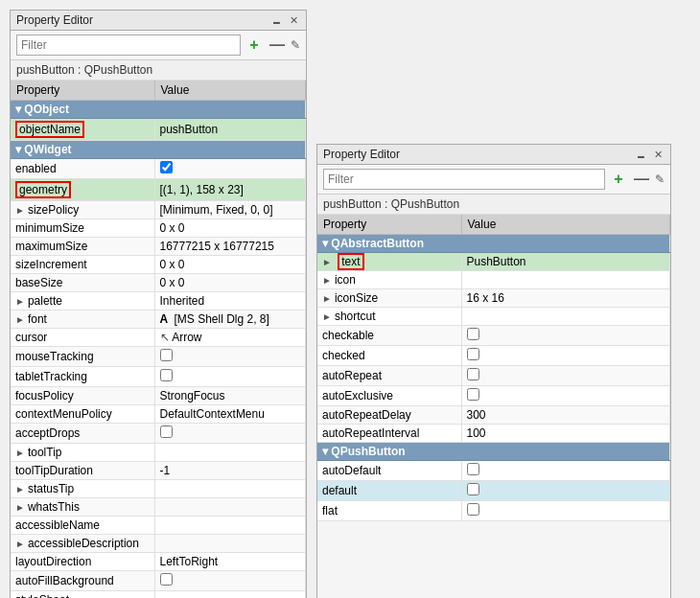 This screenshot has width=700, height=598. I want to click on prop-contextmenupolicy-value: DefaultContextMenu, so click(230, 414).